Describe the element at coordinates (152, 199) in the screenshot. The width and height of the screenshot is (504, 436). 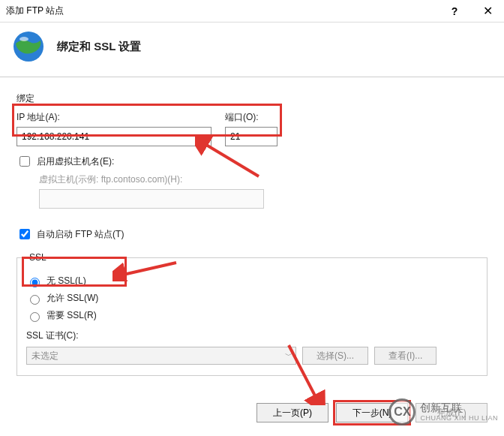
I see `vhost-input` at that location.